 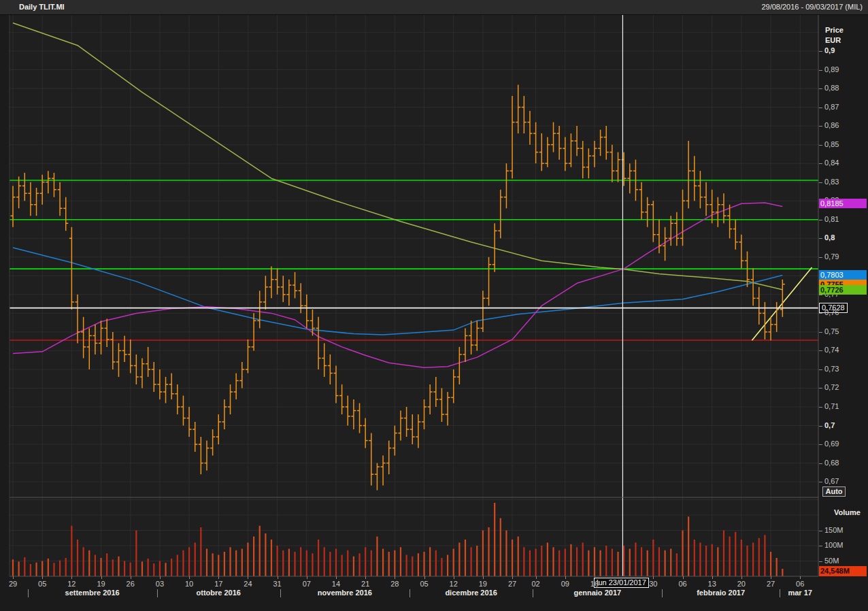 I want to click on month-label: settembre 2016, so click(x=93, y=593).